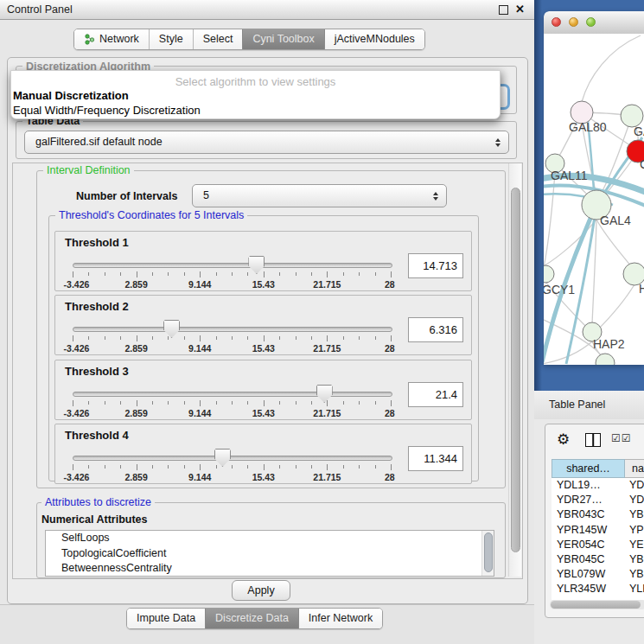 This screenshot has width=644, height=644. What do you see at coordinates (151, 215) in the screenshot?
I see `thresholds-group-title: Threshold's Coordinates for 5 Intervals` at bounding box center [151, 215].